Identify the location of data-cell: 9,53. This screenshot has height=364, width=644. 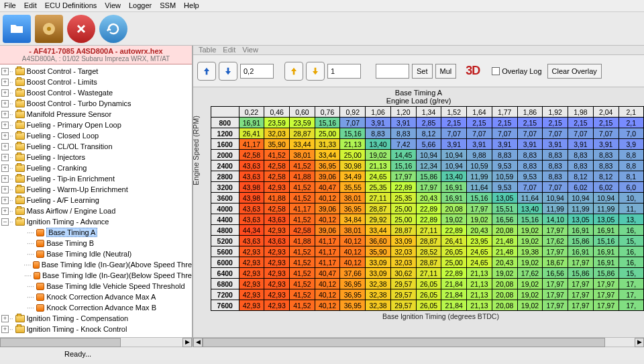
(504, 187).